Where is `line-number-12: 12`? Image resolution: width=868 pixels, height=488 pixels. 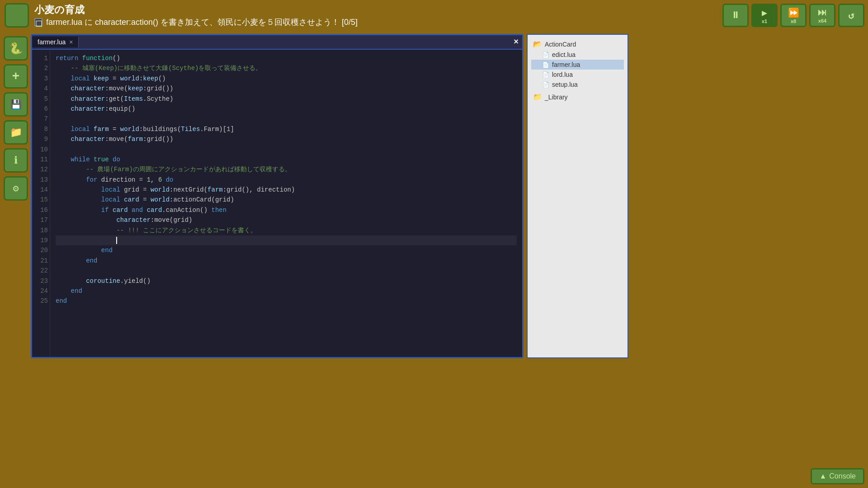 line-number-12: 12 is located at coordinates (41, 169).